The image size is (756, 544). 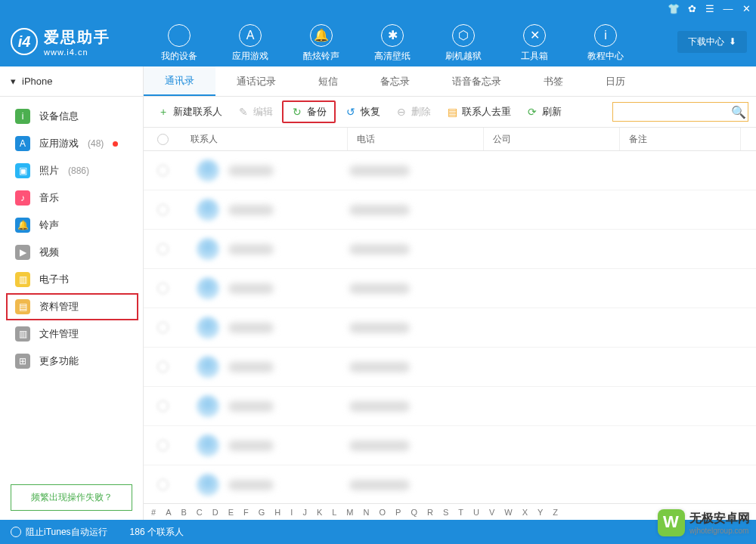 What do you see at coordinates (395, 82) in the screenshot?
I see `tab-3: 备忘录` at bounding box center [395, 82].